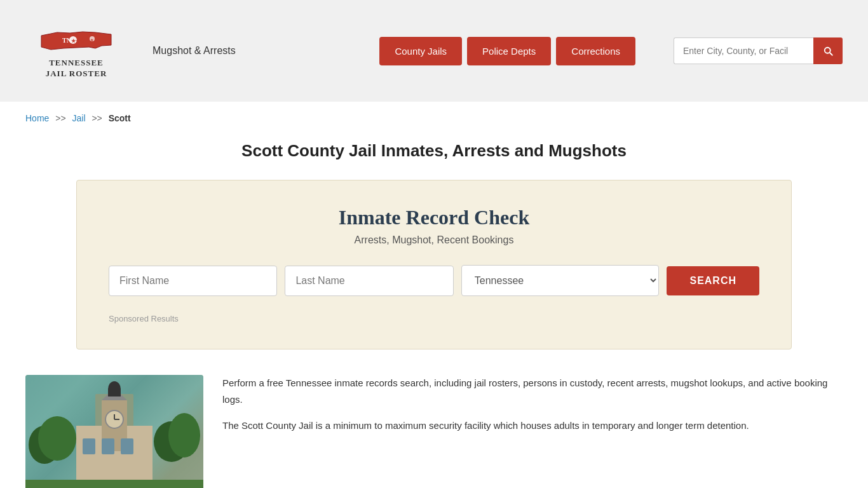  What do you see at coordinates (532, 391) in the screenshot?
I see `description-paragraph-1: Perform a free Tennessee inmate records …` at bounding box center [532, 391].